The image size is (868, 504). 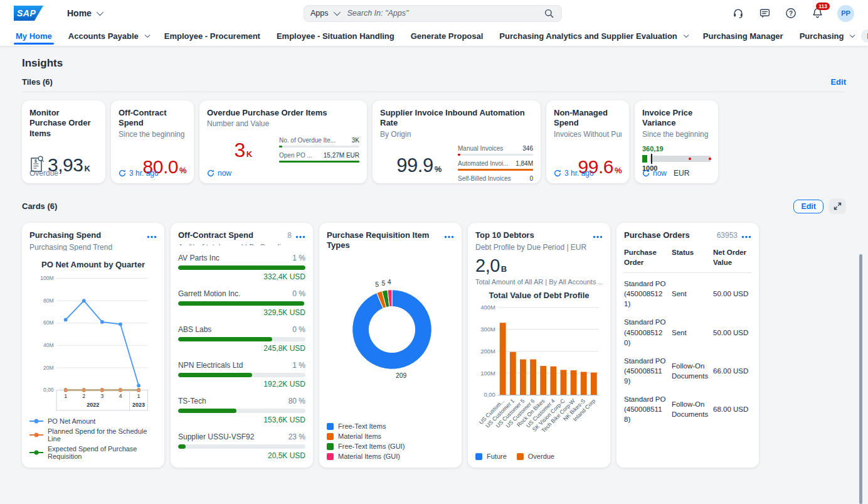 What do you see at coordinates (84, 396) in the screenshot?
I see `svg-text: 2` at bounding box center [84, 396].